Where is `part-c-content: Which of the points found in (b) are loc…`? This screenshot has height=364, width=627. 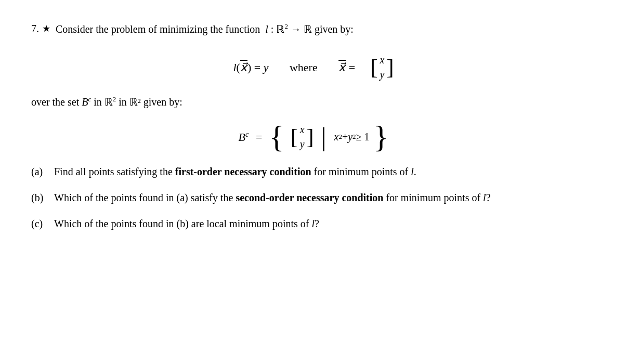 part-c-content: Which of the points found in (b) are loc… is located at coordinates (325, 224).